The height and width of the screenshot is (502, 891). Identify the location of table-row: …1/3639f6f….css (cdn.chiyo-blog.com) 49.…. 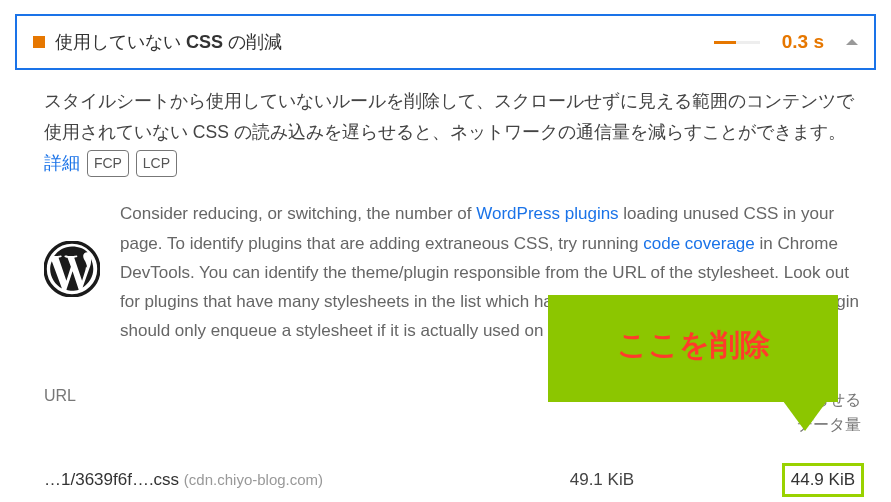
(452, 480).